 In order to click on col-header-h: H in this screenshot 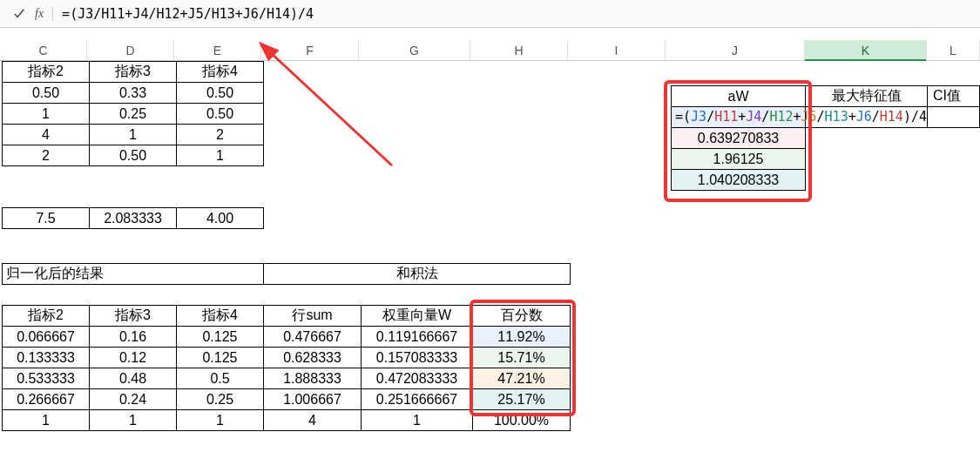, I will do `click(519, 51)`.